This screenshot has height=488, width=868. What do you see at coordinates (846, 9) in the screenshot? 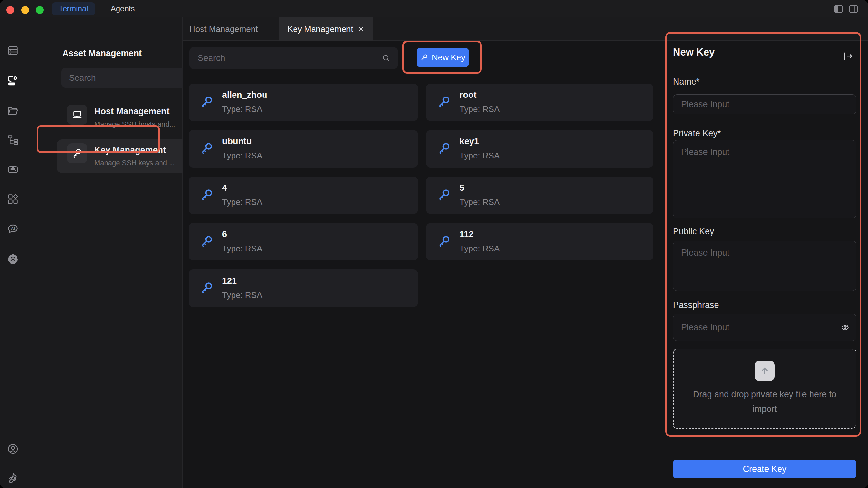
I see `window-panel-controls` at bounding box center [846, 9].